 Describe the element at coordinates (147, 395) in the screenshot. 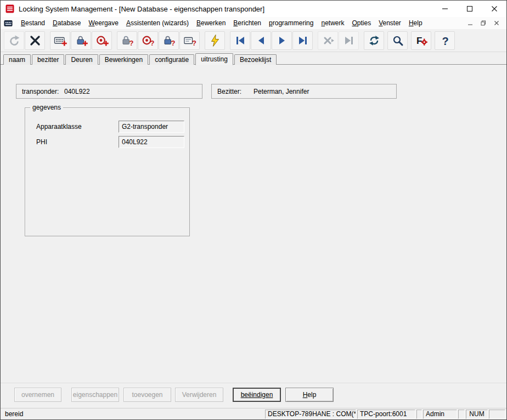

I see `toevoegen-button: toevoegen` at that location.